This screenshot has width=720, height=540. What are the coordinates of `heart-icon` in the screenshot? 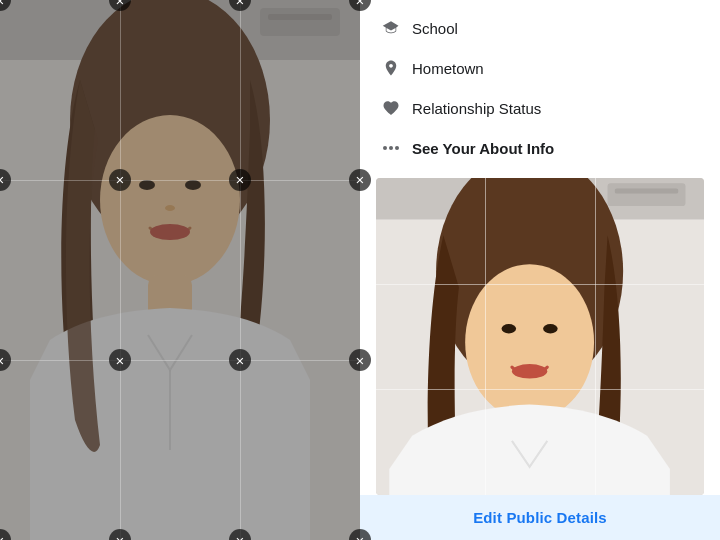 It's located at (391, 108).